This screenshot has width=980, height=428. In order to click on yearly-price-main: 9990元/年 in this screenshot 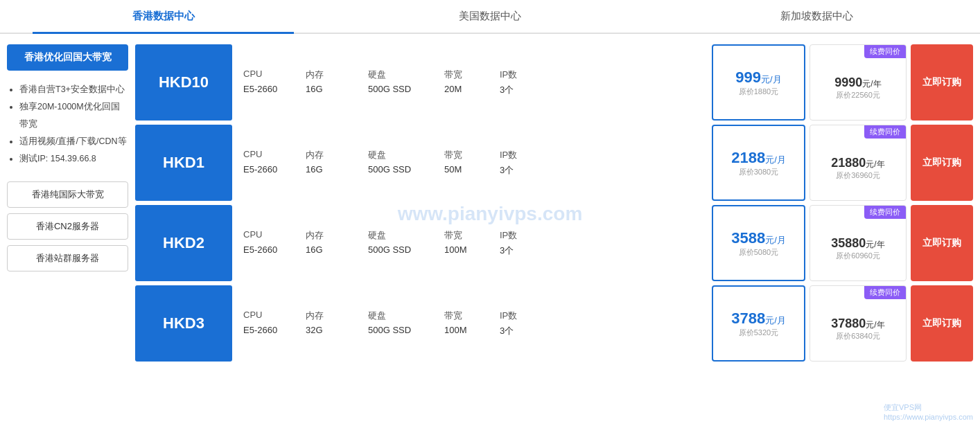, I will do `click(858, 83)`.